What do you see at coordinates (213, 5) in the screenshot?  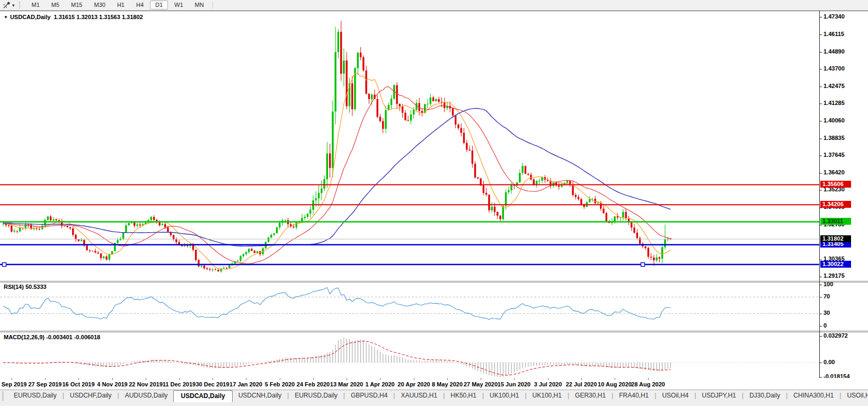 I see `toolbar-separator` at bounding box center [213, 5].